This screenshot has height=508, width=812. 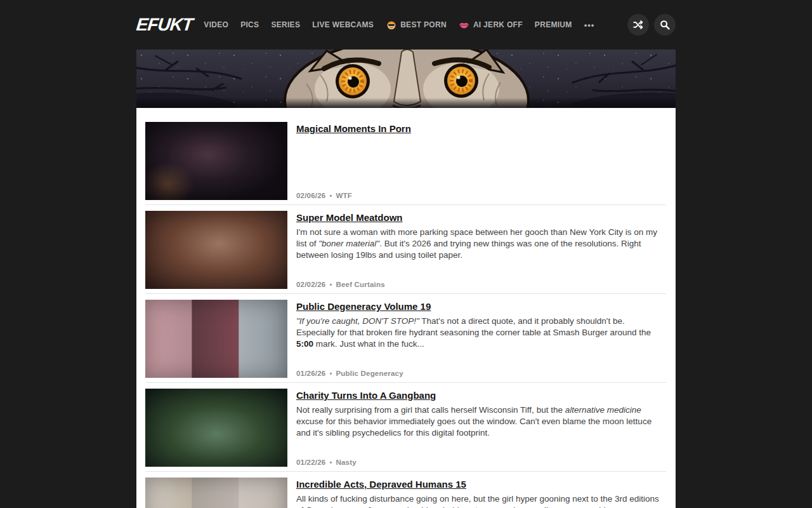 I want to click on post-row: Charity Turns Into A Gangbang Not really…, so click(x=406, y=431).